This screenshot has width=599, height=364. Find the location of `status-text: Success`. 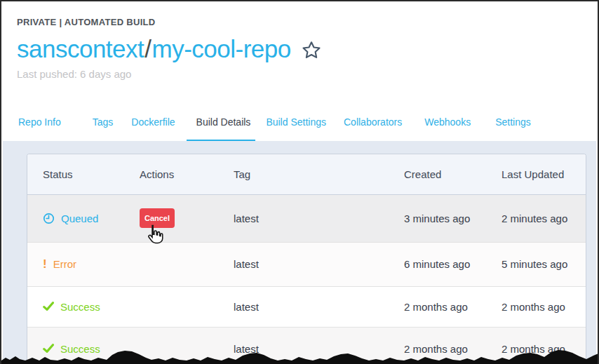

status-text: Success is located at coordinates (80, 307).